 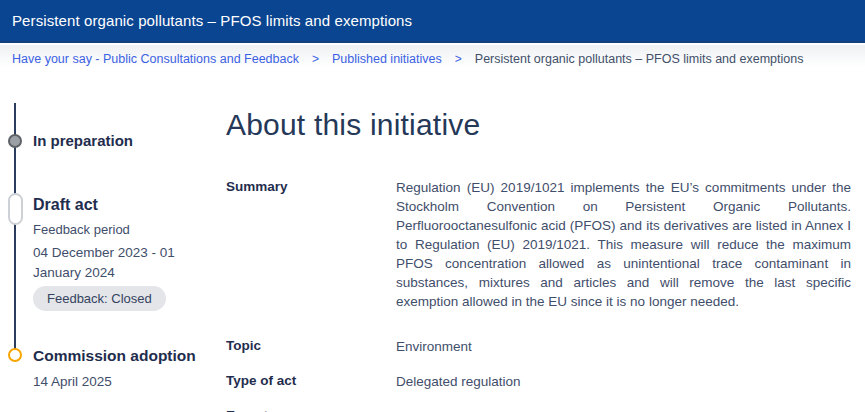 I want to click on breadcrumb-link-published-initiatives: Published initiatives, so click(x=387, y=59).